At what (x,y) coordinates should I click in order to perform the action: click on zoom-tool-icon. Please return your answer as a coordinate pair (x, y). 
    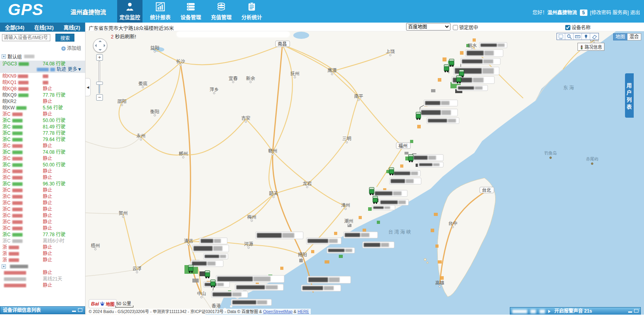
    Looking at the image, I should click on (569, 36).